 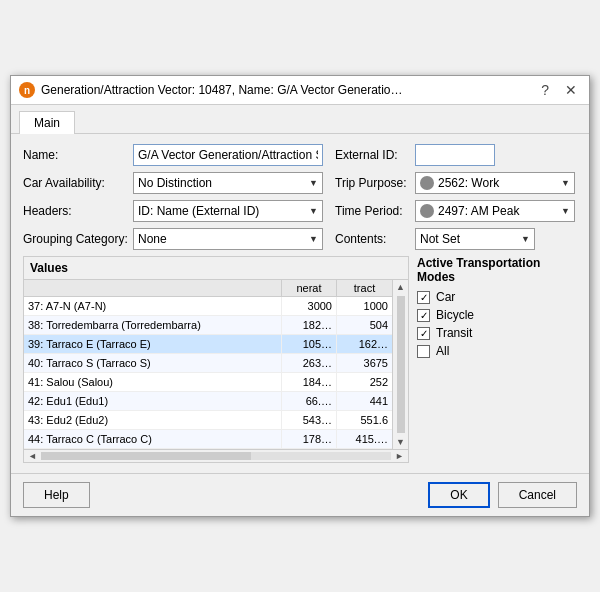 I want to click on table-row: 38: Torredembarra (Torredembarra) 182… 5…, so click(x=208, y=326).